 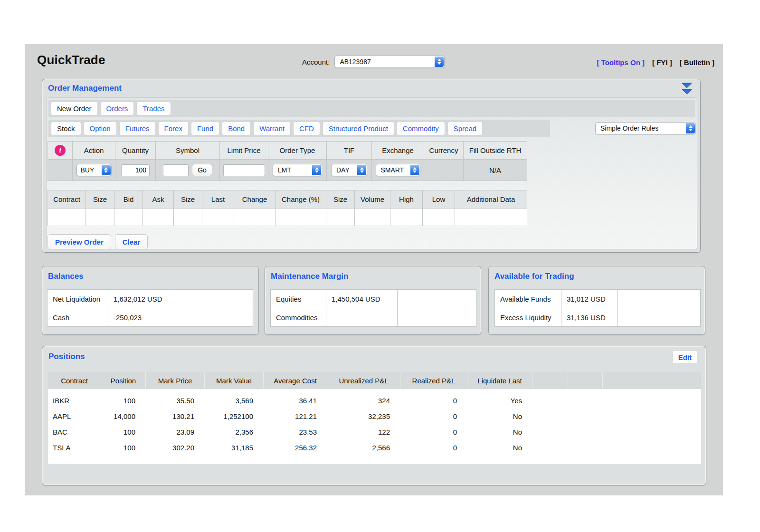 I want to click on col-ask: Ask, so click(x=159, y=200).